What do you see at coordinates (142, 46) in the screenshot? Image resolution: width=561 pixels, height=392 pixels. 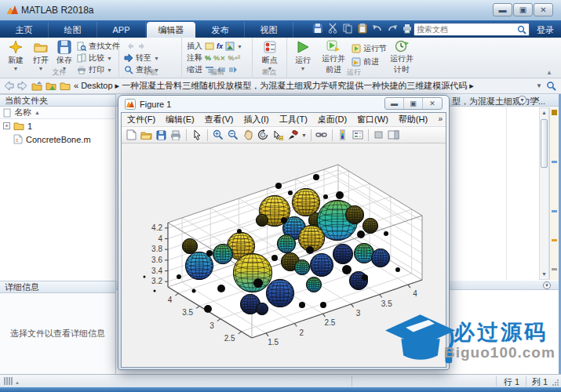 I see `forward-icon` at bounding box center [142, 46].